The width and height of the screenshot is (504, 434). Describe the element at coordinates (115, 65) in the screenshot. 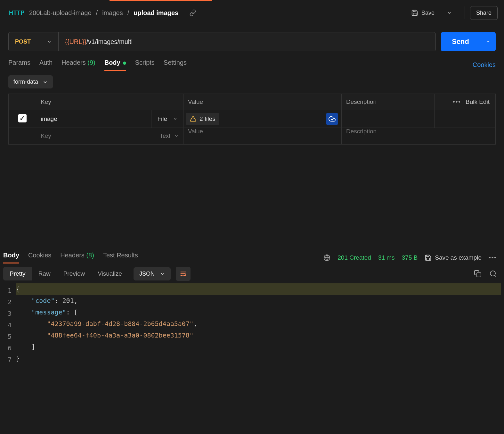

I see `tab-body: Body` at that location.